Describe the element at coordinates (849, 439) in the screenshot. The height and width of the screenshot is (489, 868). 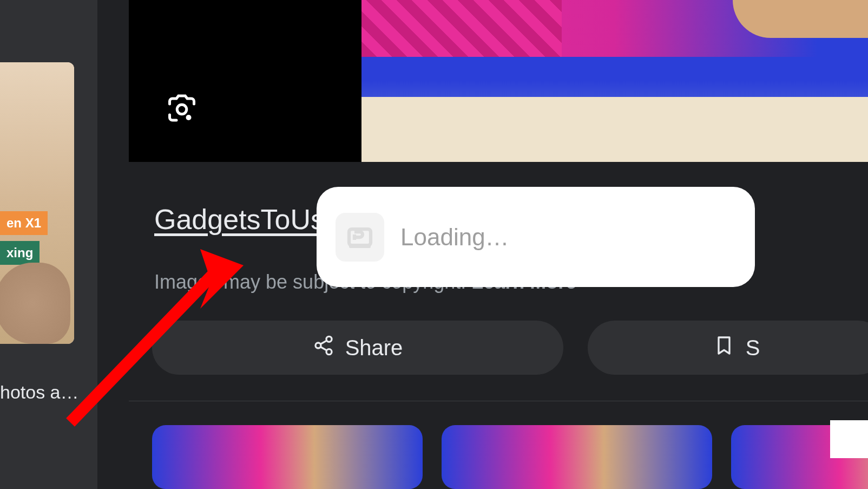
I see `white-corner-overlay` at that location.